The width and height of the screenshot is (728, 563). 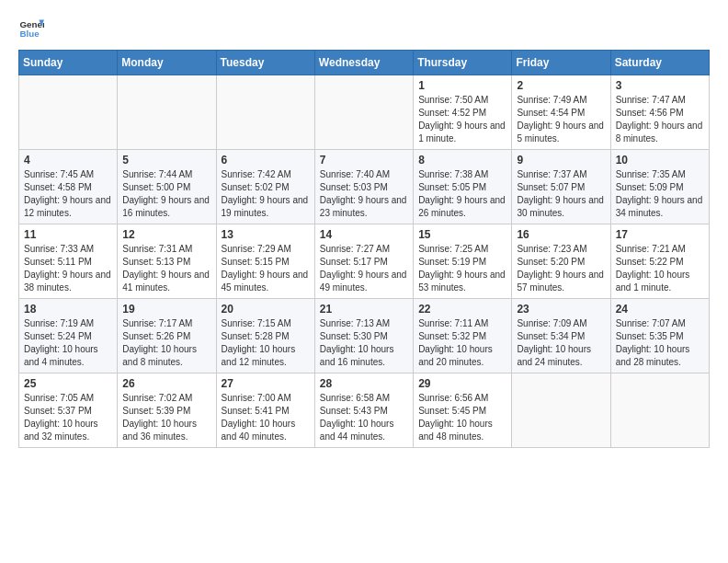 I want to click on day-number: 26, so click(x=166, y=384).